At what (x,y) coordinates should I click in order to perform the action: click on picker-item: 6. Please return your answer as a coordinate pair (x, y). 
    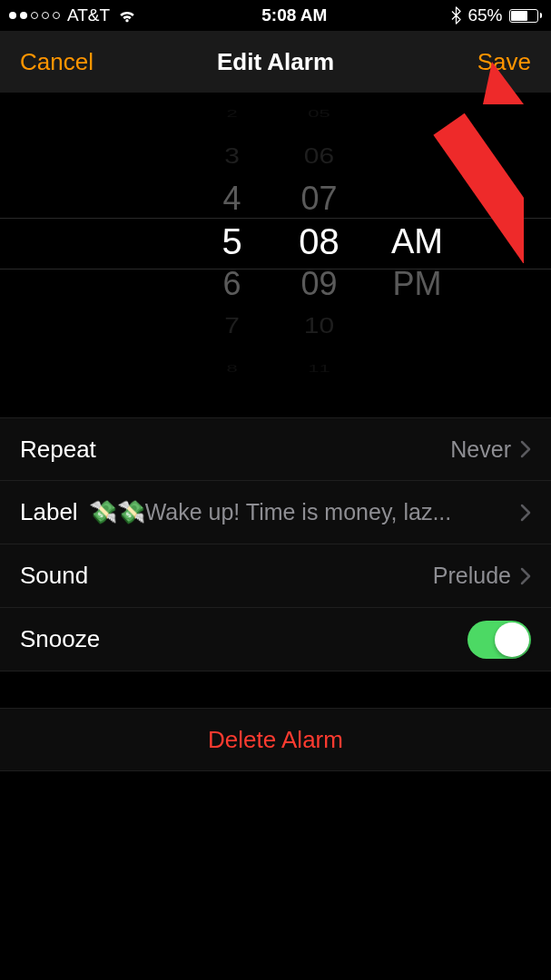
    Looking at the image, I should click on (232, 283).